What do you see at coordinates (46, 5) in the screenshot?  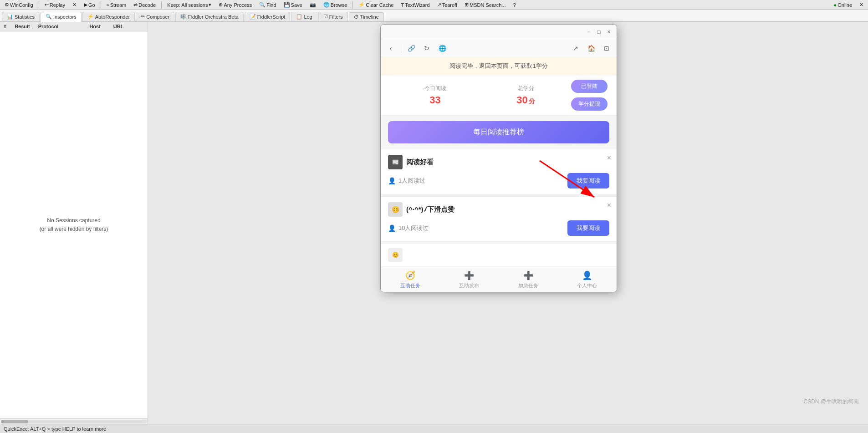 I see `replay-icon: ↩` at bounding box center [46, 5].